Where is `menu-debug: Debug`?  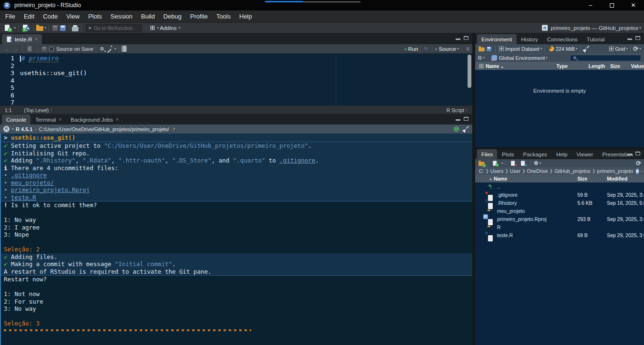 menu-debug: Debug is located at coordinates (172, 16).